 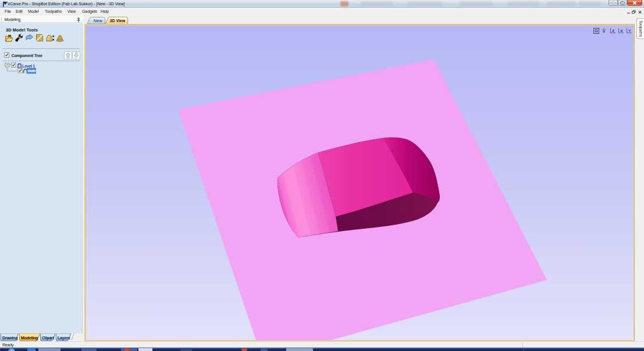 I want to click on svg-text: Clipart, so click(x=48, y=338).